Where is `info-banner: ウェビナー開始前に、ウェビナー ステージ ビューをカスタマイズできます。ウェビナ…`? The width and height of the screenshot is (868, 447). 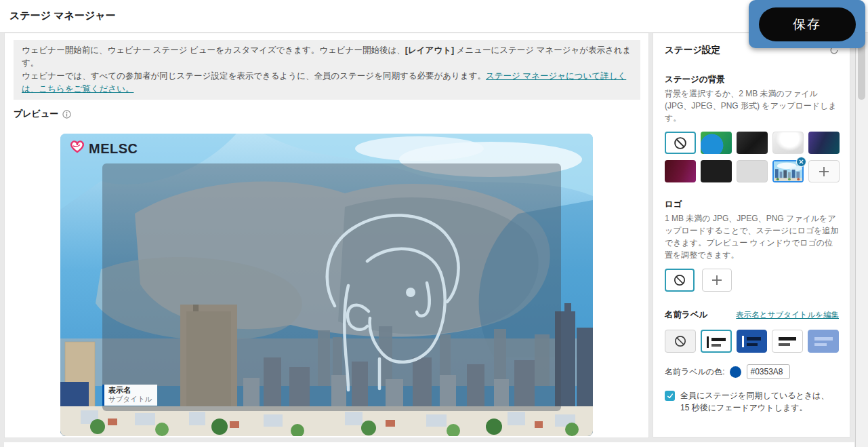 info-banner: ウェビナー開始前に、ウェビナー ステージ ビューをカスタマイズできます。ウェビナ… is located at coordinates (327, 70).